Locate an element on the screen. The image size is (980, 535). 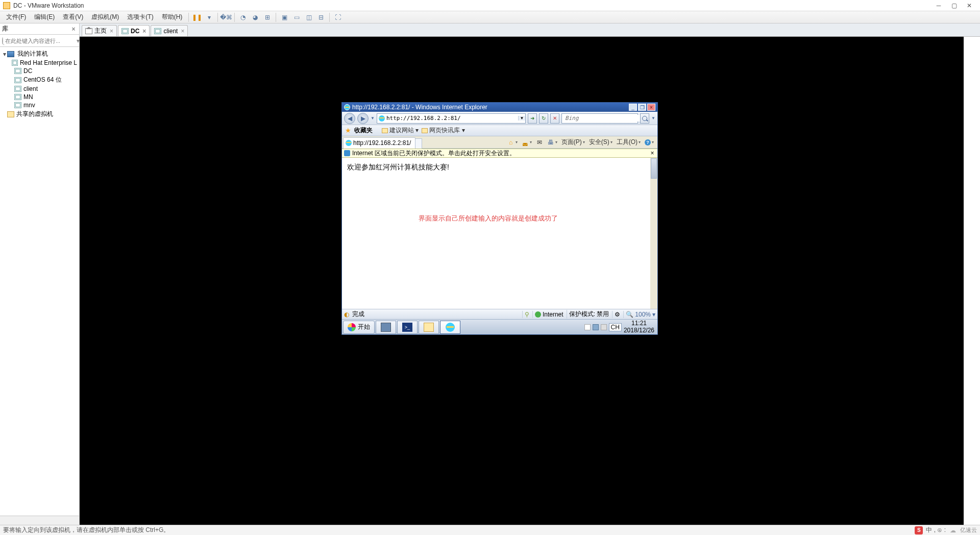
minimize-button: ─ is located at coordinates (939, 6).